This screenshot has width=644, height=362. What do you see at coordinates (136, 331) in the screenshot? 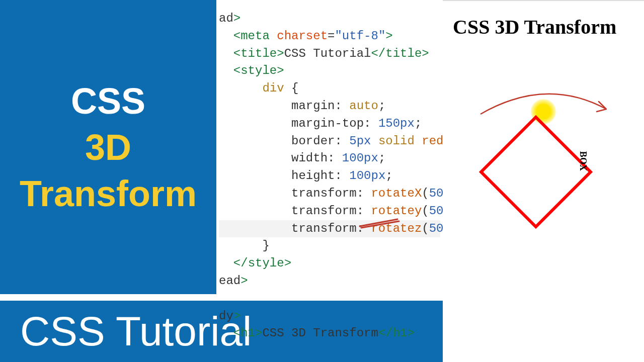
I see `footer-label: CSS Tutorial` at bounding box center [136, 331].